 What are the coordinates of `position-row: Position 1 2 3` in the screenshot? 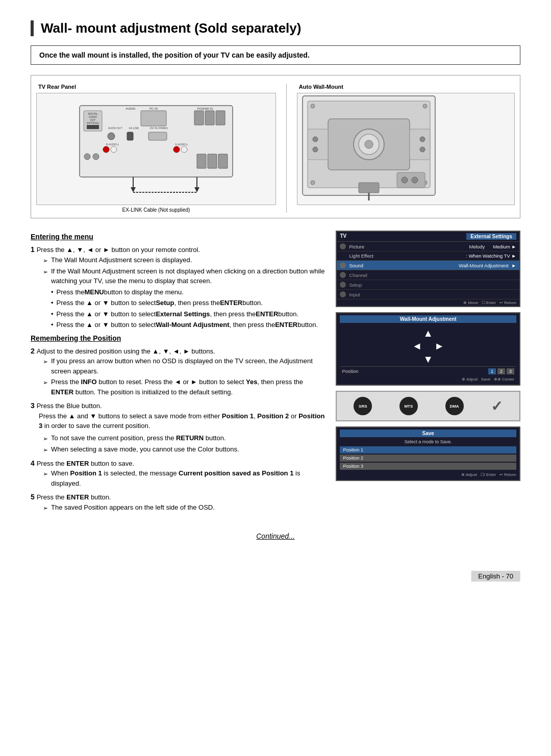 It's located at (428, 371).